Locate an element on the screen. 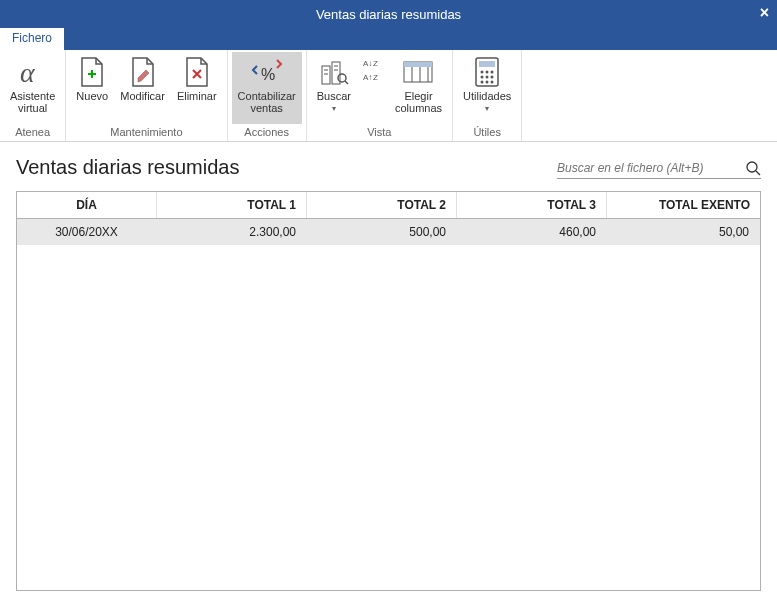 Image resolution: width=777 pixels, height=613 pixels. buildings-search-icon is located at coordinates (334, 72).